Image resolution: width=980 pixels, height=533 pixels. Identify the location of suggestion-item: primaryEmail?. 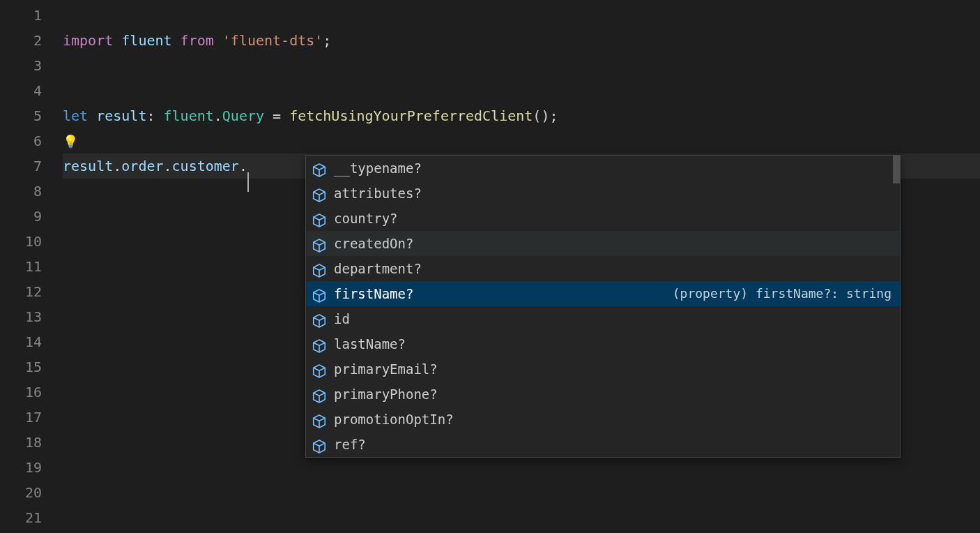
(603, 369).